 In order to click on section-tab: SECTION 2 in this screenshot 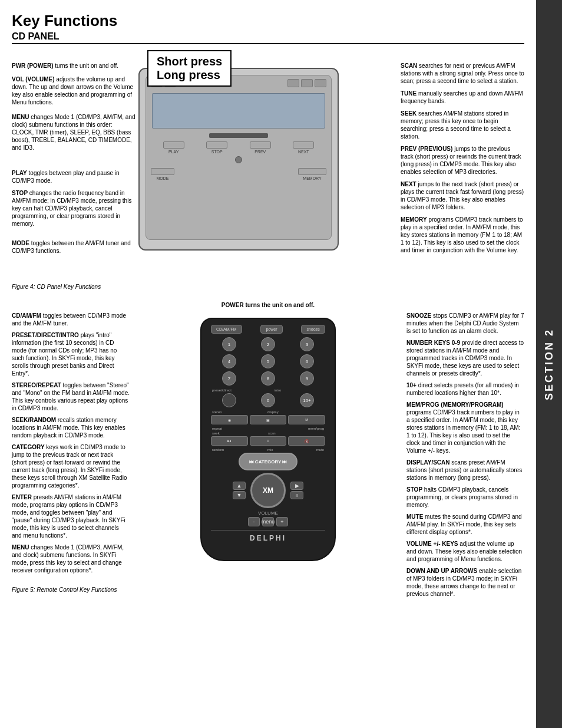, I will do `click(549, 364)`.